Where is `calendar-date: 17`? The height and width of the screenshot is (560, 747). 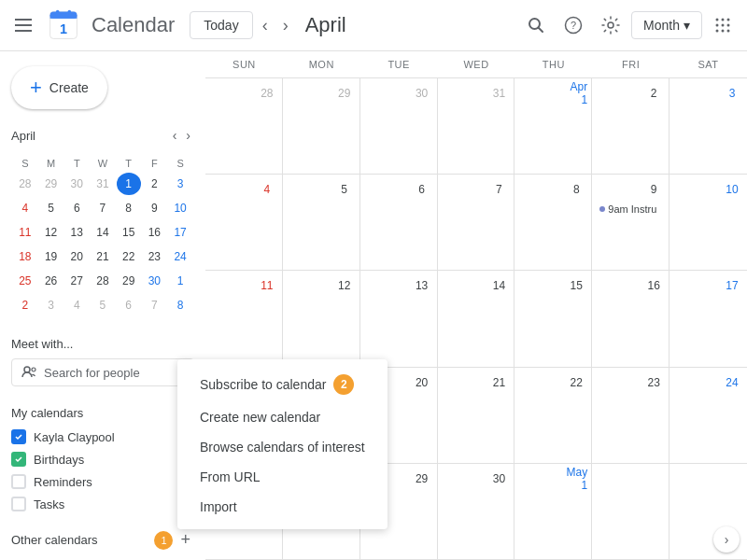
calendar-date: 17 is located at coordinates (732, 286).